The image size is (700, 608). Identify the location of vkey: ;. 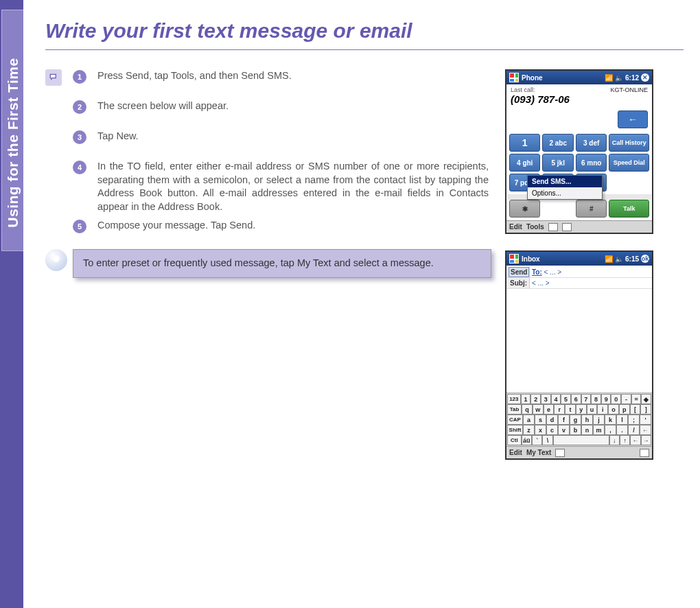
(634, 420).